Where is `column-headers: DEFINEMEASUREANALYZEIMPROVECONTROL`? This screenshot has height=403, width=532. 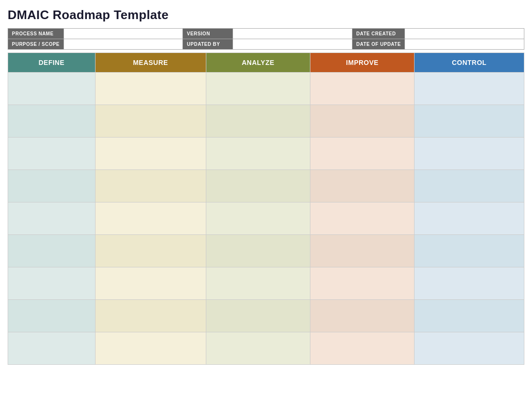
column-headers: DEFINEMEASUREANALYZEIMPROVECONTROL is located at coordinates (266, 63).